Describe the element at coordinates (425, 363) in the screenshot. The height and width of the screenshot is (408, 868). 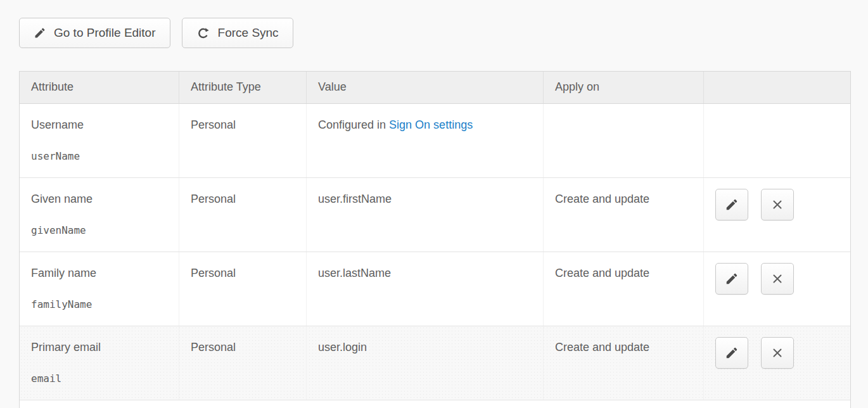
I see `value-cell: user.login` at that location.